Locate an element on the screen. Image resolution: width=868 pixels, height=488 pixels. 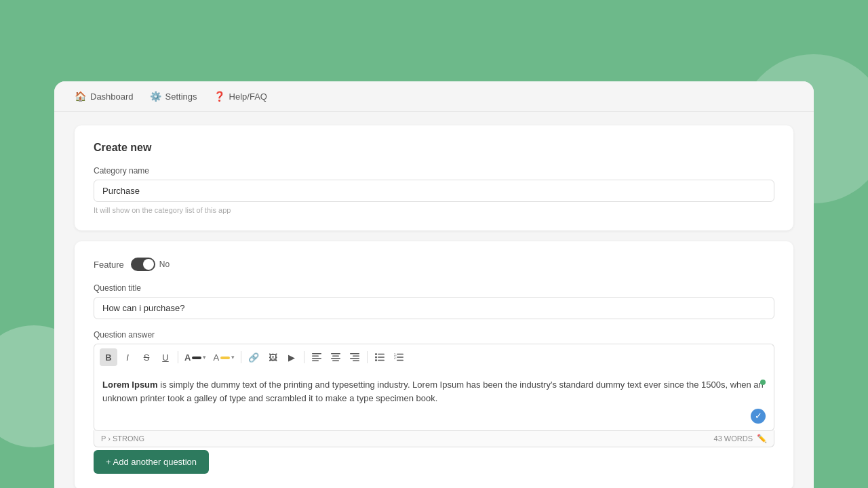
editor-status-dot is located at coordinates (763, 382).